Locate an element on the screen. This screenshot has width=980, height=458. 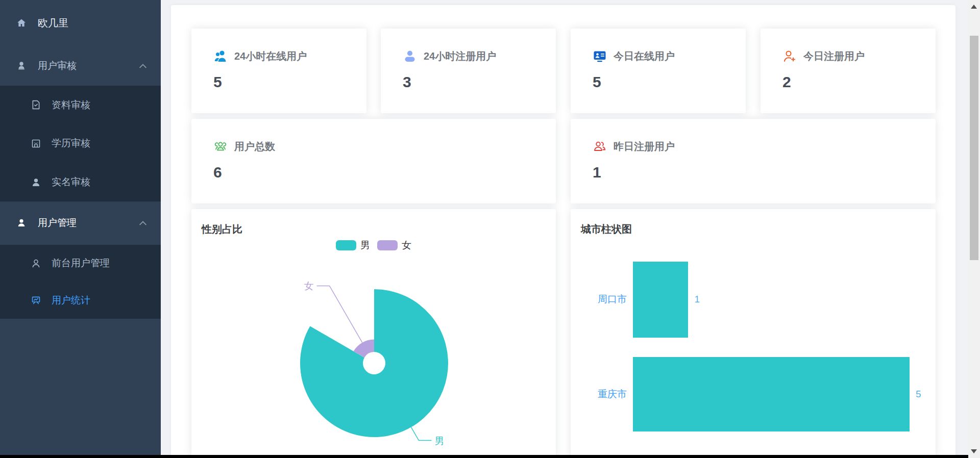
stat-label: 今日注册用户 is located at coordinates (834, 56).